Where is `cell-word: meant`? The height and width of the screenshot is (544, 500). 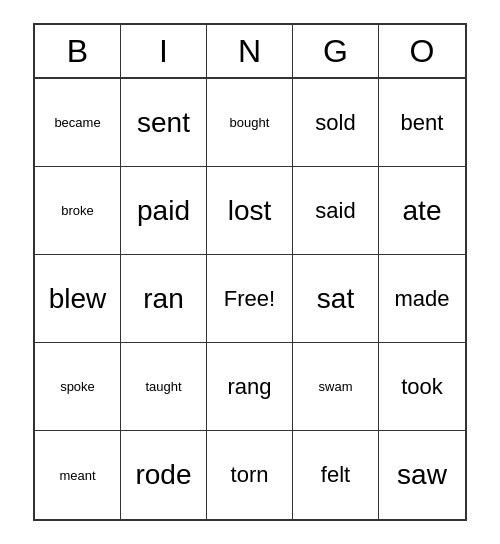
cell-word: meant is located at coordinates (77, 476).